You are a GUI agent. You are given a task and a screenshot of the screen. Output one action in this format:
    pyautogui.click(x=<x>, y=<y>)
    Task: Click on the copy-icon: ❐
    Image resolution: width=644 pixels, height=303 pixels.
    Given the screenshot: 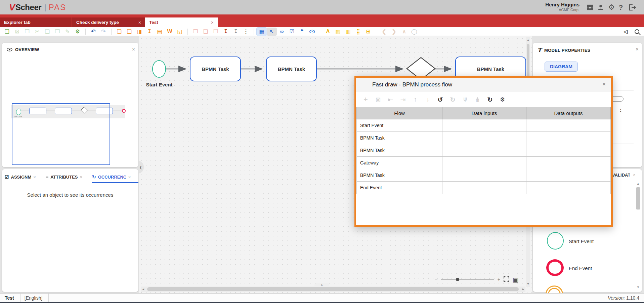 What is the action you would take?
    pyautogui.click(x=27, y=32)
    